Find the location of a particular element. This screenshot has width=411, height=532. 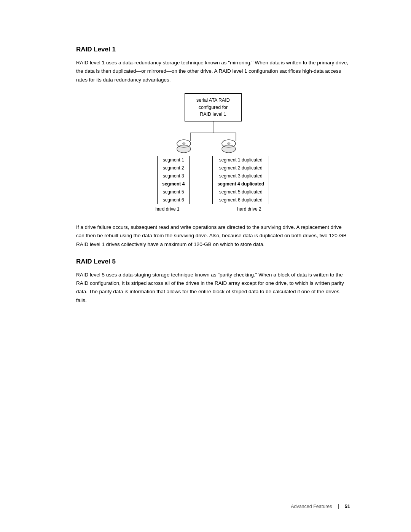

raid1-paragraph: RAID level 1 uses a data-redundancy stor… is located at coordinates (213, 72).